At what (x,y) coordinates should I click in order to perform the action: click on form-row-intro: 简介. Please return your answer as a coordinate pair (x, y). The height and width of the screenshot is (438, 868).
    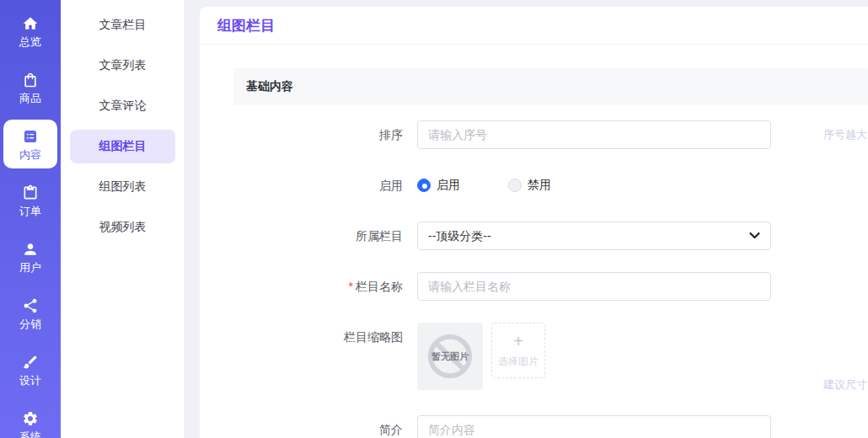
    Looking at the image, I should click on (551, 426).